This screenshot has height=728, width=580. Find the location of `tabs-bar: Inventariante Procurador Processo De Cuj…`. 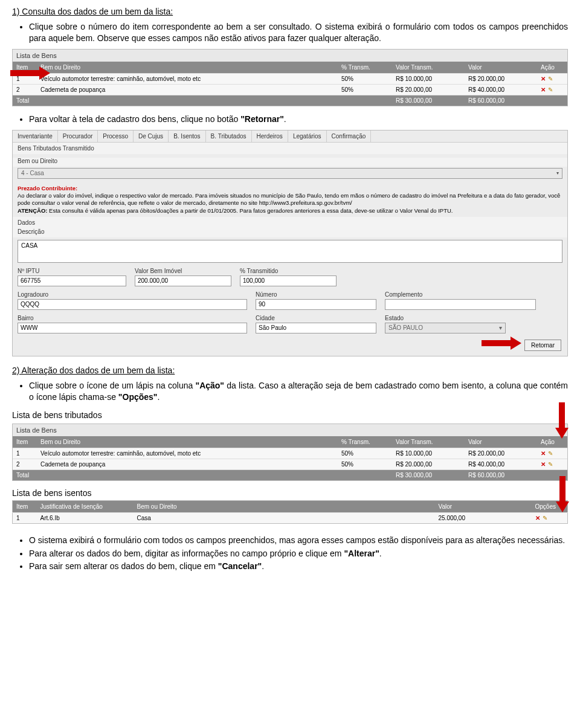

tabs-bar: Inventariante Procurador Processo De Cuj… is located at coordinates (290, 137).